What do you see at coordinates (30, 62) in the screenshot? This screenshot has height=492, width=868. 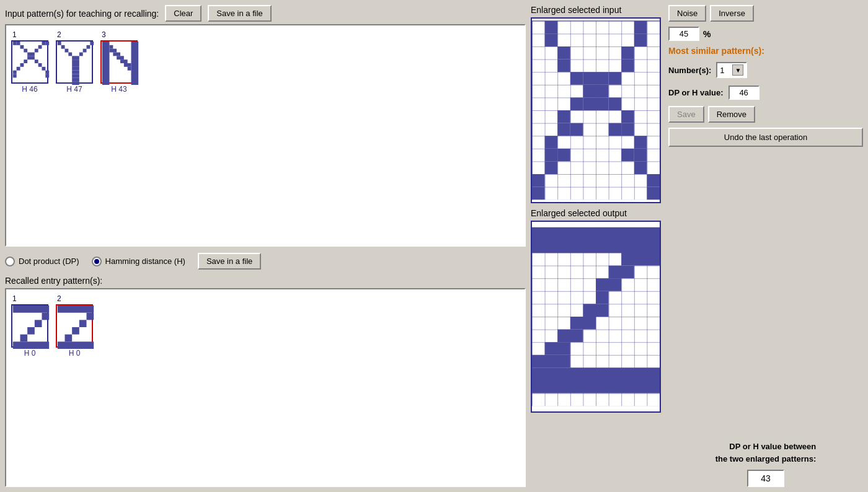 I see `pattern-canvas-x` at bounding box center [30, 62].